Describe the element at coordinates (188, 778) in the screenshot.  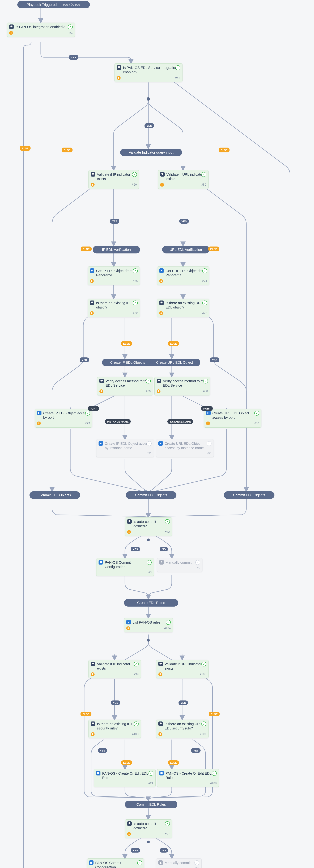
I see `node-panos-create-edit-rule-url: PAN-OS - Create Or Edit EDL Rule #108 ✓` at that location.